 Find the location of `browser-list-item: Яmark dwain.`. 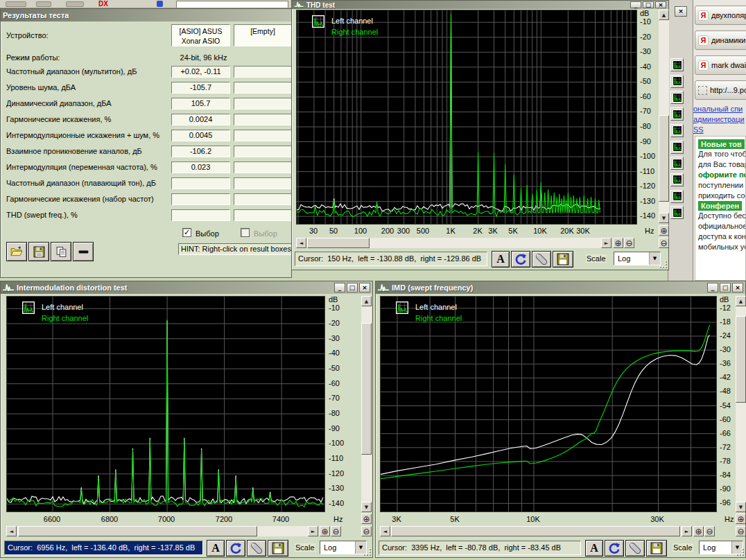

browser-list-item: Яmark dwain. is located at coordinates (720, 65).